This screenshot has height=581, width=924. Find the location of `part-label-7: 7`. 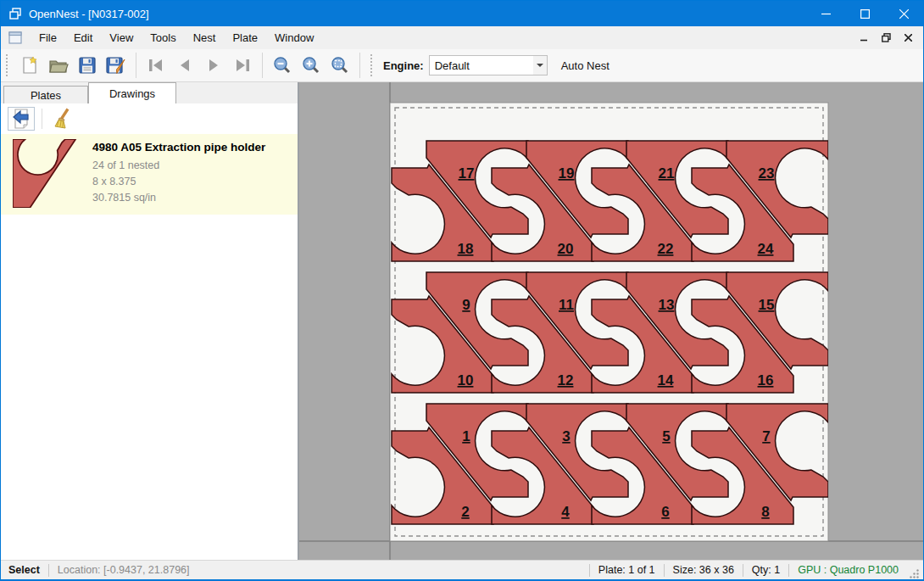

part-label-7: 7 is located at coordinates (766, 436).